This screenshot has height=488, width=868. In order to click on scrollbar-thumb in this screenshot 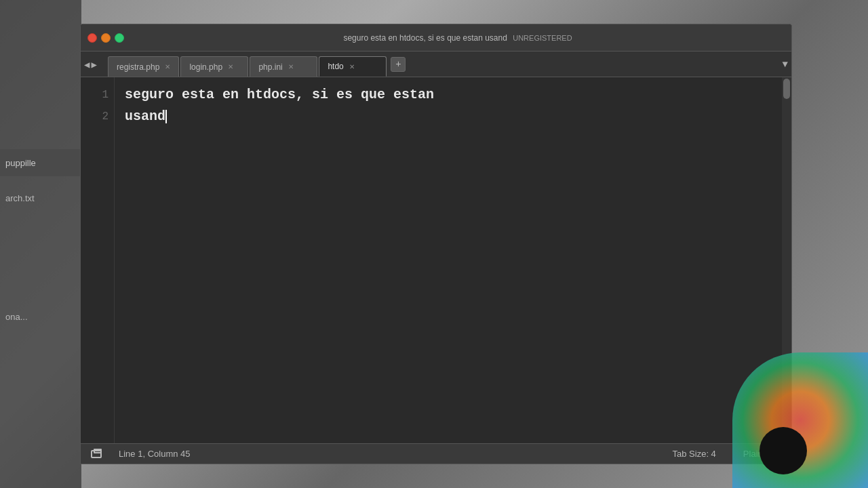, I will do `click(787, 89)`.